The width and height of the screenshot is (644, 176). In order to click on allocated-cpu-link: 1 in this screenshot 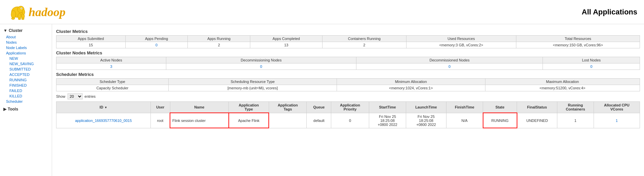, I will do `click(617, 121)`.